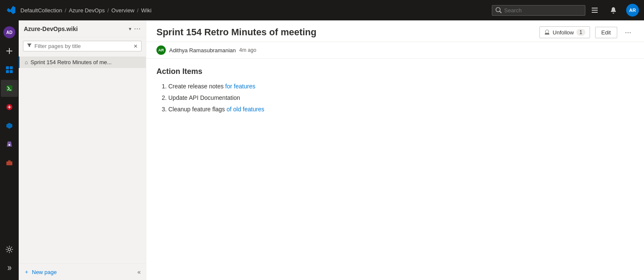 The image size is (644, 280). I want to click on action-item-3-link: of old features, so click(246, 109).